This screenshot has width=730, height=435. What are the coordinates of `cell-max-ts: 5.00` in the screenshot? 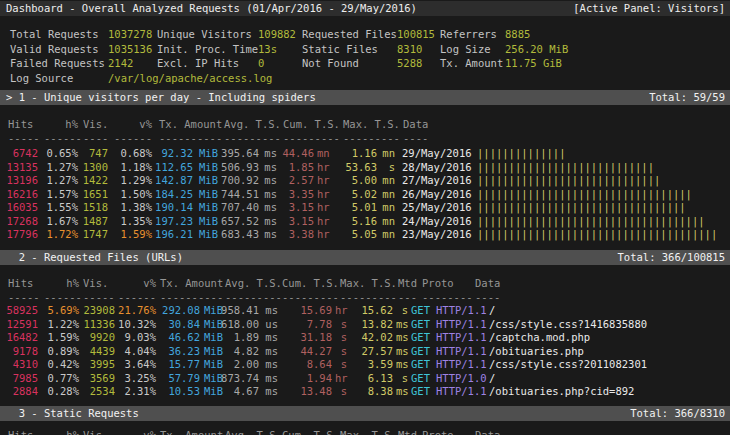 It's located at (354, 180).